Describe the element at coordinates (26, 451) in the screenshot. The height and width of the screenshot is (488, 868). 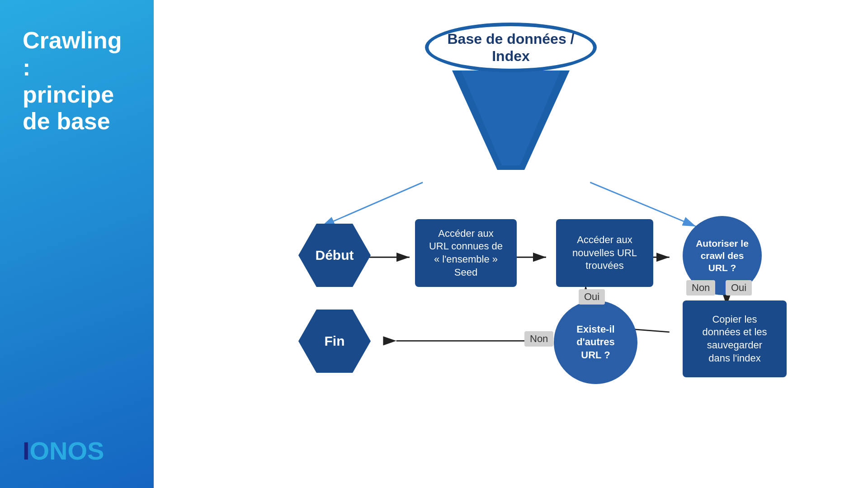
I see `logo-i: I` at that location.